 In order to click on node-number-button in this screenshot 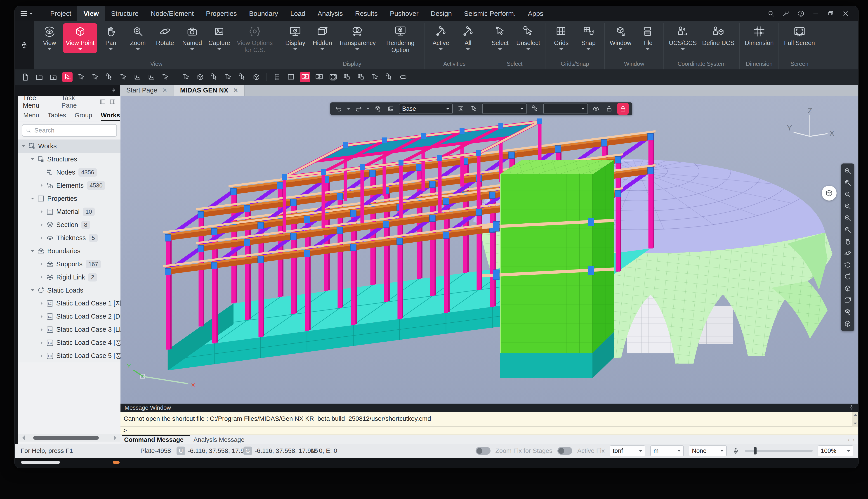, I will do `click(347, 77)`.